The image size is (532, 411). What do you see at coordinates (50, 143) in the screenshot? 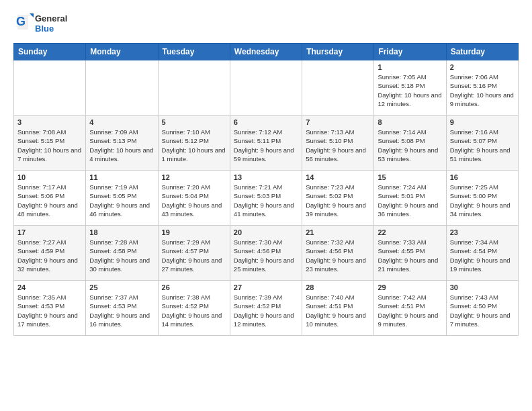
I see `calendar-cell: 3Sunrise: 7:08 AM Sunset: 5:15 PM Daylig…` at bounding box center [50, 143].